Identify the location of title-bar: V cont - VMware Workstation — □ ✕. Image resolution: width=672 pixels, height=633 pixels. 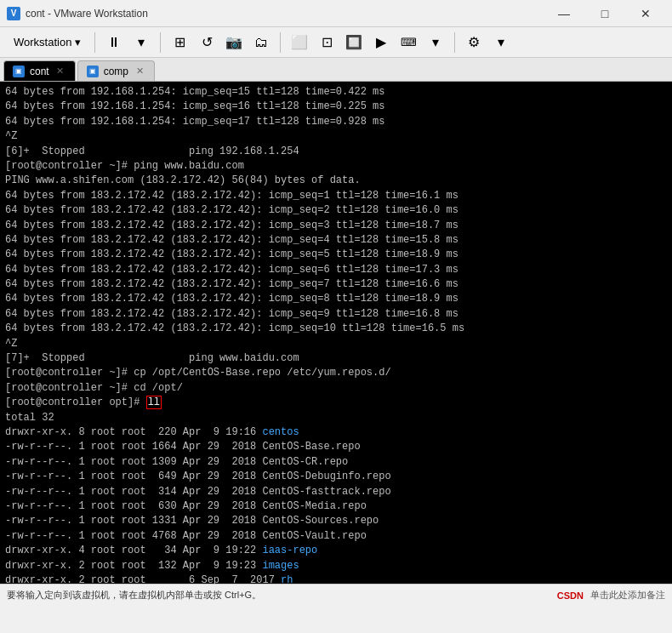
(336, 14).